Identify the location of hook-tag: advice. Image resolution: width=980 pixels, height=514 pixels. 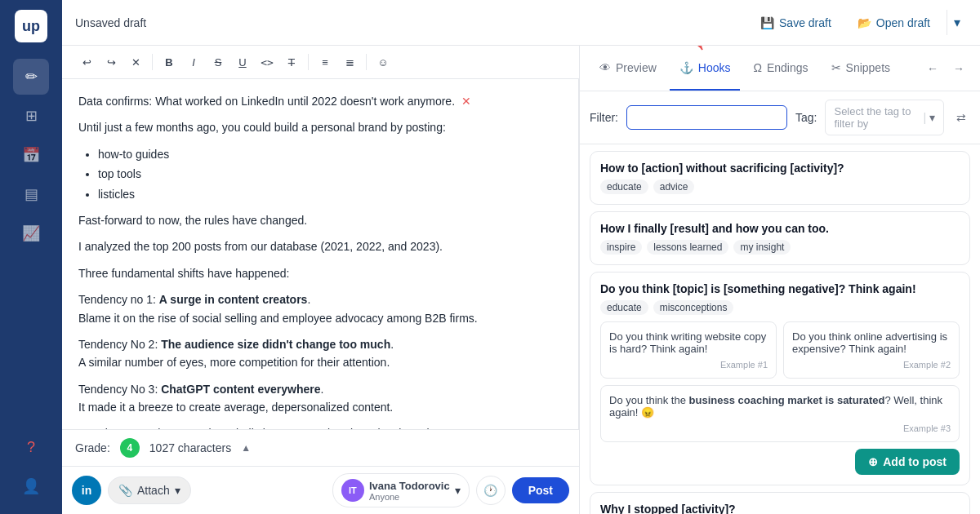
(675, 187).